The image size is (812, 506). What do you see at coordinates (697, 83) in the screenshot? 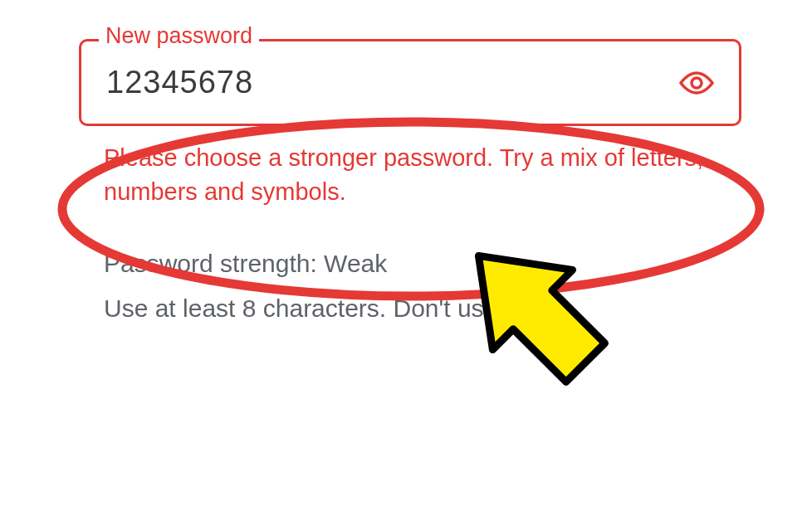
I see `toggle-visibility-icon` at bounding box center [697, 83].